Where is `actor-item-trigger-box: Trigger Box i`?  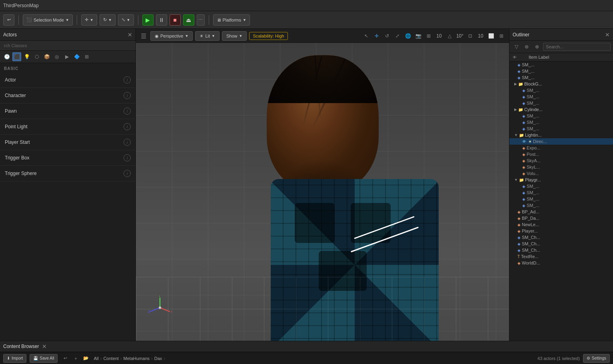 actor-item-trigger-box: Trigger Box i is located at coordinates (68, 158).